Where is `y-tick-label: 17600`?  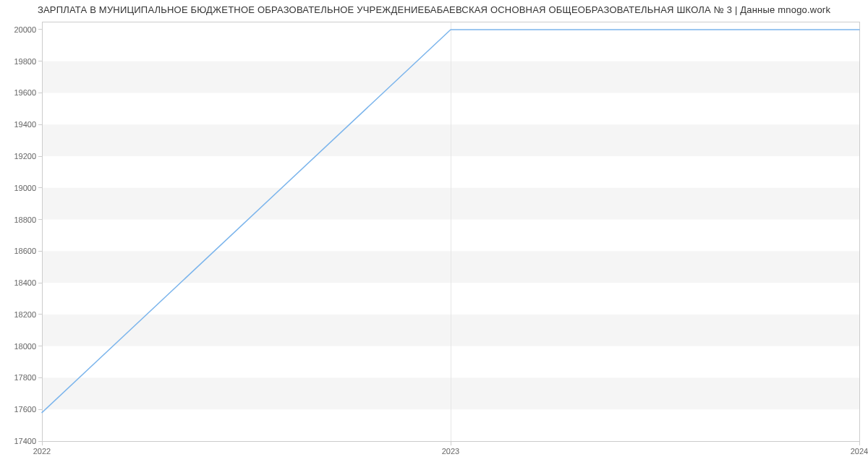 y-tick-label: 17600 is located at coordinates (25, 409).